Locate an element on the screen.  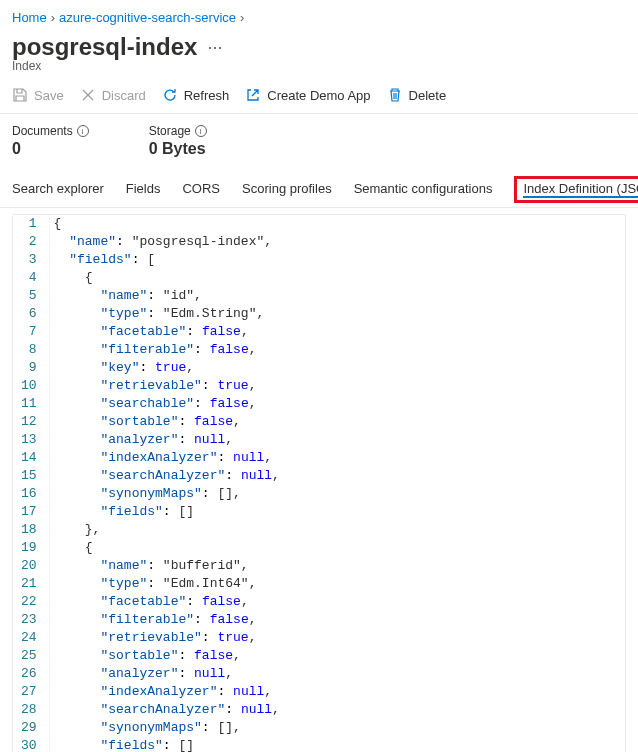
breadcrumb: Home › azure-cognitive-search-service › is located at coordinates (319, 18).